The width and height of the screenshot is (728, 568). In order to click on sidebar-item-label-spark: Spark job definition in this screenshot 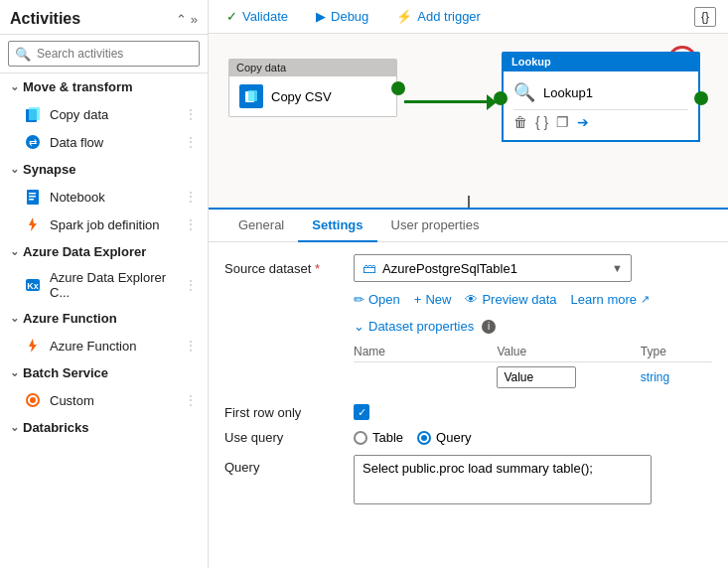, I will do `click(105, 224)`.